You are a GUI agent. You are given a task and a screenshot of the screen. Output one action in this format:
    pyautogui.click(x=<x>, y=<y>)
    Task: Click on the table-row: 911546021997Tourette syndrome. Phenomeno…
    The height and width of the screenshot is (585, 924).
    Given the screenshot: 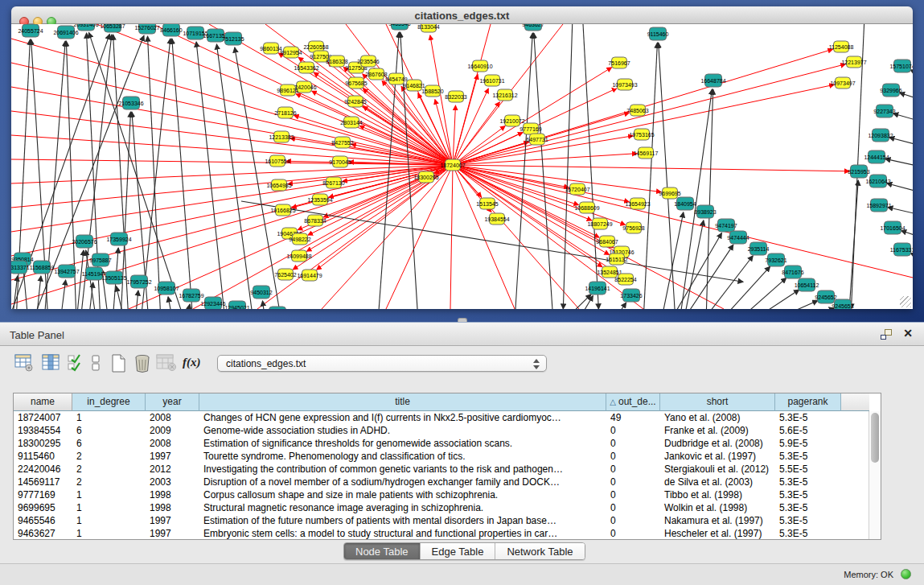 What is the action you would take?
    pyautogui.click(x=441, y=456)
    